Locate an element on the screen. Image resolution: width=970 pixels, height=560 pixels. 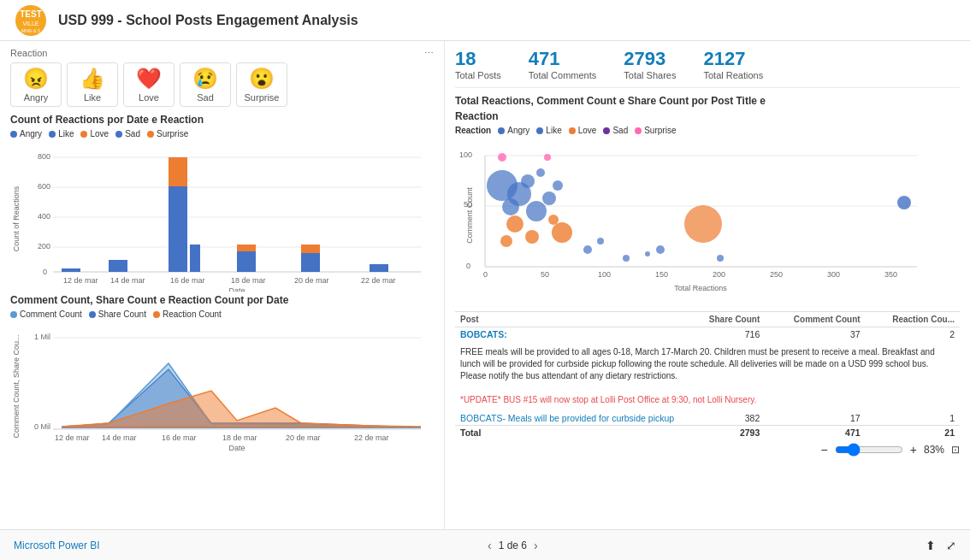
zoom-minus-icon: − is located at coordinates (825, 450).